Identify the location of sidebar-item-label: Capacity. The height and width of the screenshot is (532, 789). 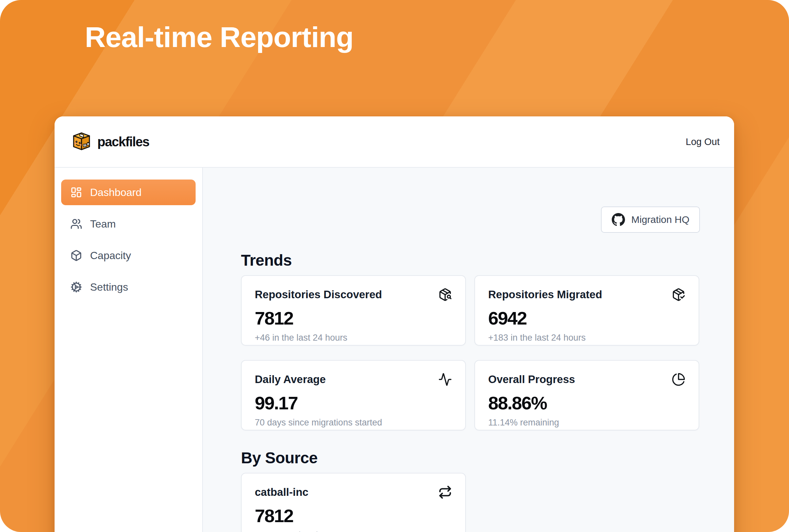
(111, 256).